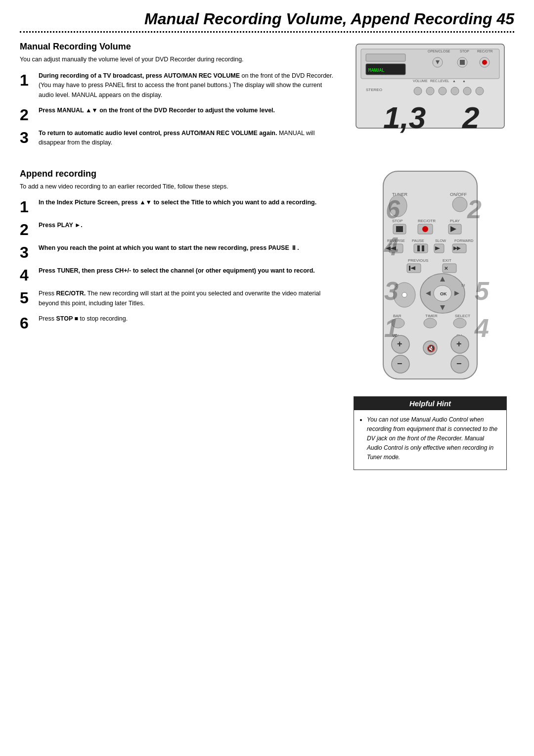  I want to click on top-left: Manual Recording Volume You can adjust m…, so click(178, 98).